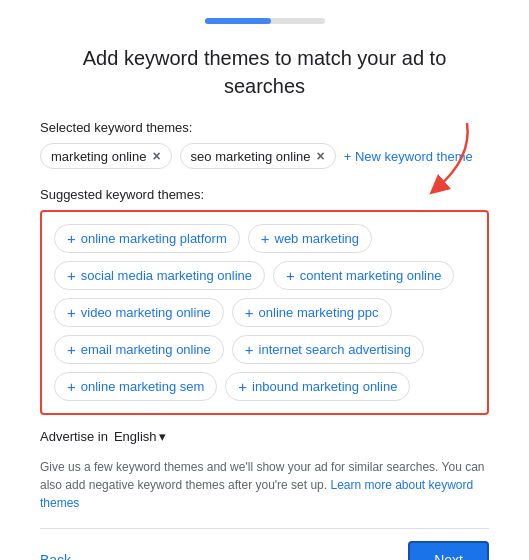 The height and width of the screenshot is (560, 529). I want to click on suggested-label: Suggested keyword themes:, so click(264, 194).